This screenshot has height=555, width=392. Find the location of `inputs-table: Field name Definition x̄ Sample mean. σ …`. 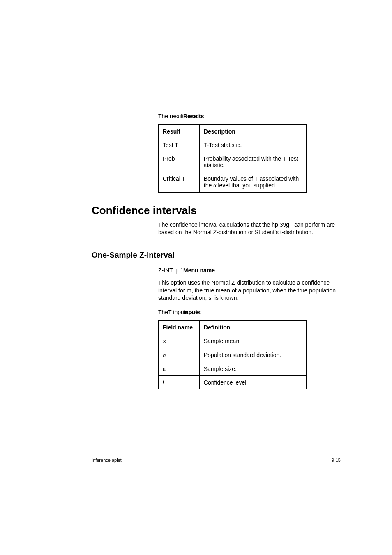

inputs-table: Field name Definition x̄ Sample mean. σ … is located at coordinates (233, 355).